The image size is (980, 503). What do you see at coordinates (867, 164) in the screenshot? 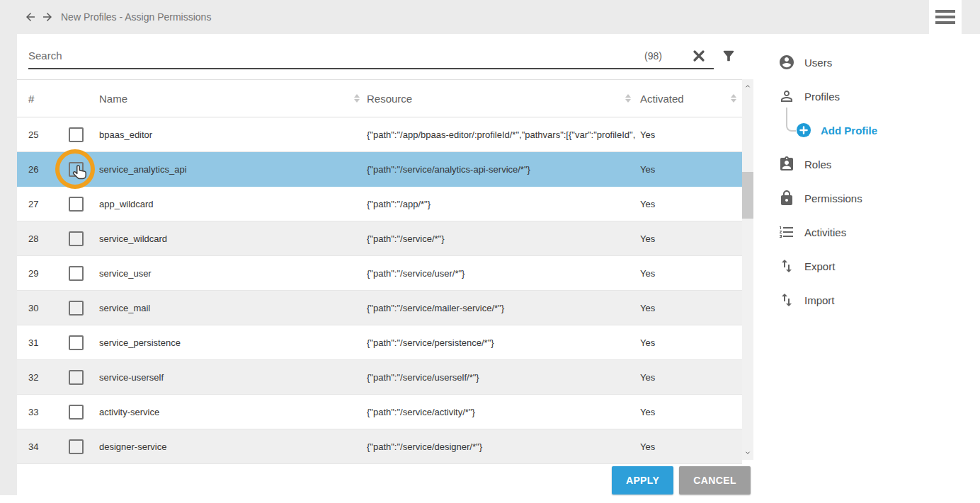
I see `sidebar-item-roles: Roles` at bounding box center [867, 164].